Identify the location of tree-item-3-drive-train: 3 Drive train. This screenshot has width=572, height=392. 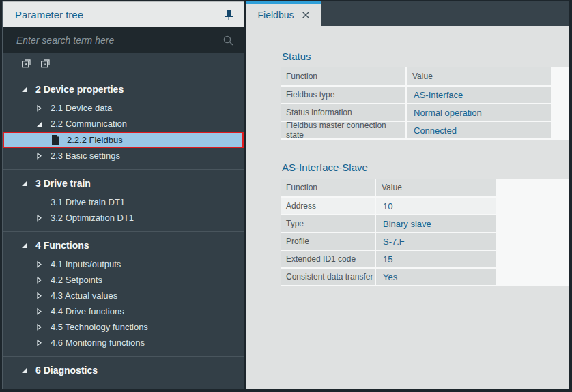
(123, 183).